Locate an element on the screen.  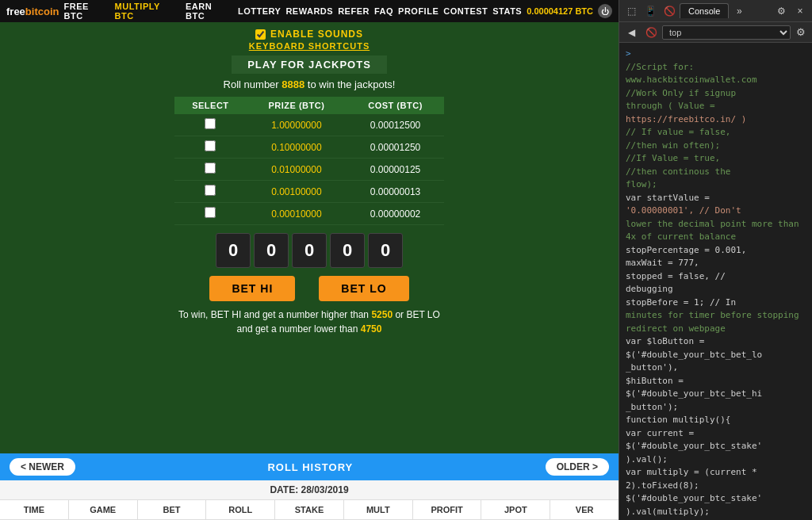
dice-4: 0 is located at coordinates (385, 250).